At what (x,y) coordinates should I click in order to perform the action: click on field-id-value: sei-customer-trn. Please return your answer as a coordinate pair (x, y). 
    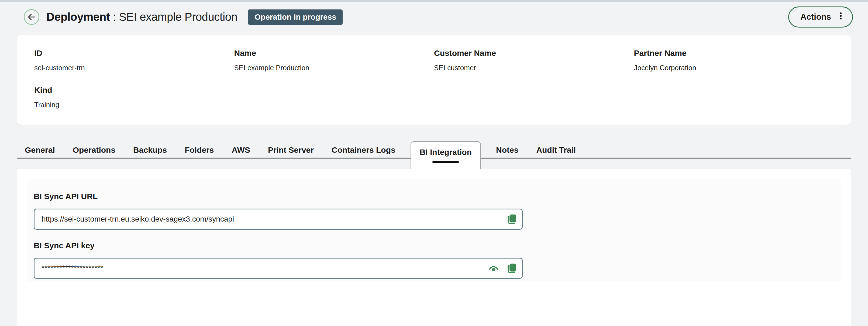
    Looking at the image, I should click on (134, 68).